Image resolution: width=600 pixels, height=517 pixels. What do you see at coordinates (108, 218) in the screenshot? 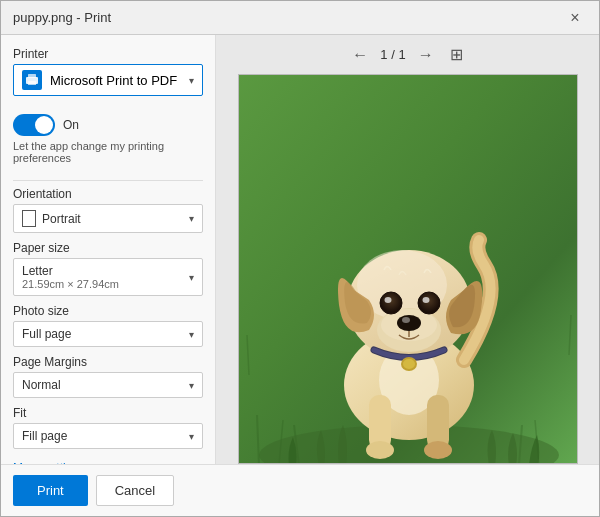
I see `orientation-dropdown: Portrait ▾` at bounding box center [108, 218].